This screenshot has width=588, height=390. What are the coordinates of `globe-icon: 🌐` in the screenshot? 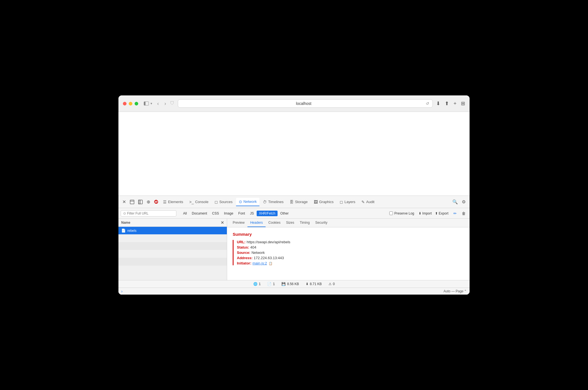 It's located at (255, 284).